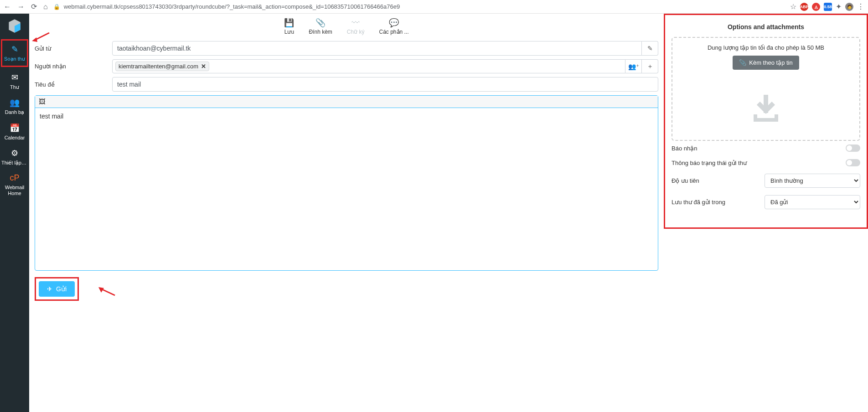 Image resolution: width=868 pixels, height=412 pixels. What do you see at coordinates (356, 23) in the screenshot?
I see `signature-icon: 〰` at bounding box center [356, 23].